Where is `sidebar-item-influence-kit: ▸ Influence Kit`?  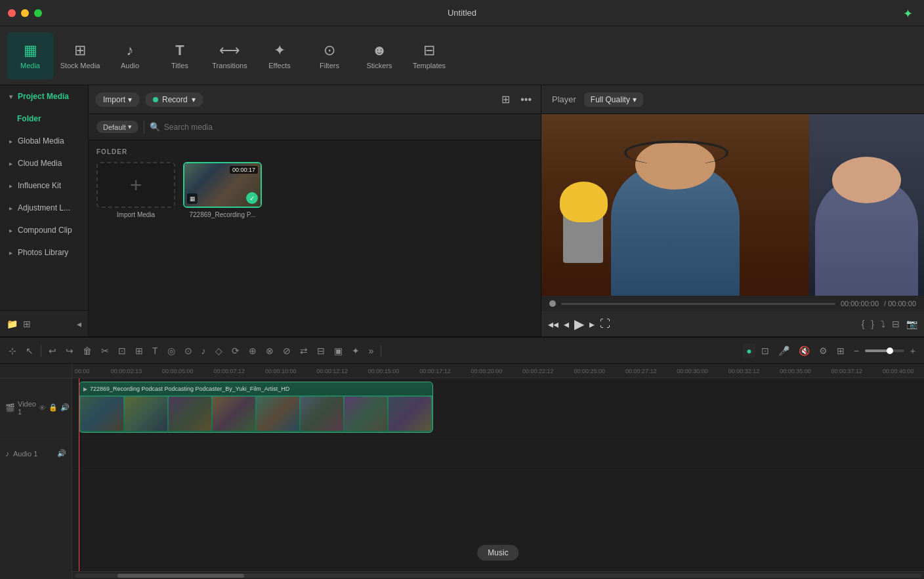
sidebar-item-influence-kit: ▸ Influence Kit is located at coordinates (44, 186).